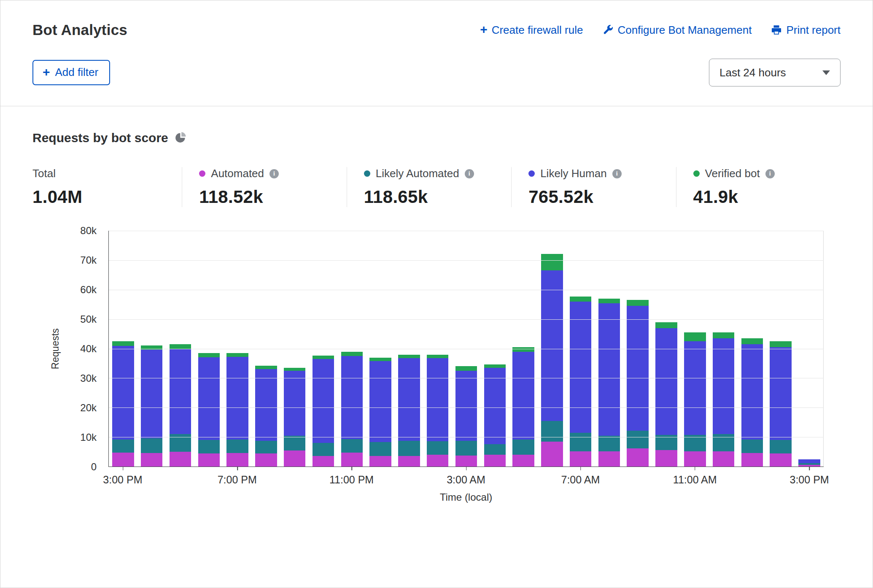 This screenshot has height=588, width=873. Describe the element at coordinates (806, 30) in the screenshot. I see `print-report-link: Print report` at that location.